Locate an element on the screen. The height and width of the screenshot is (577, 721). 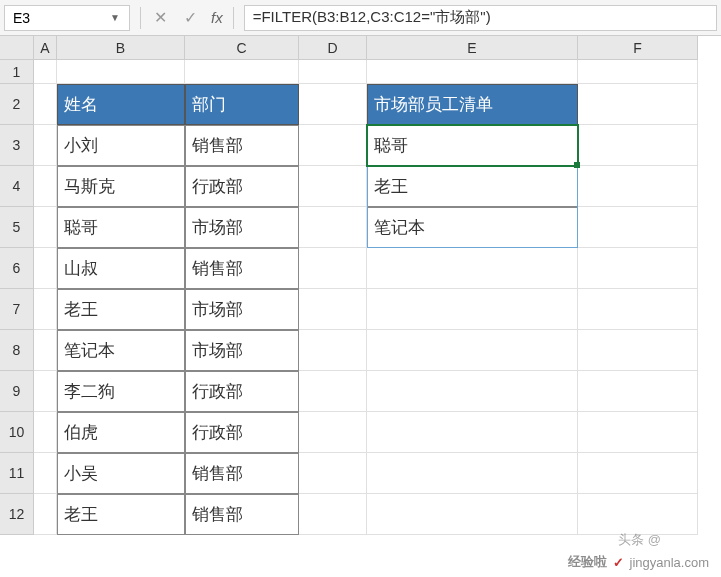
row-header: 7 is located at coordinates (17, 310).